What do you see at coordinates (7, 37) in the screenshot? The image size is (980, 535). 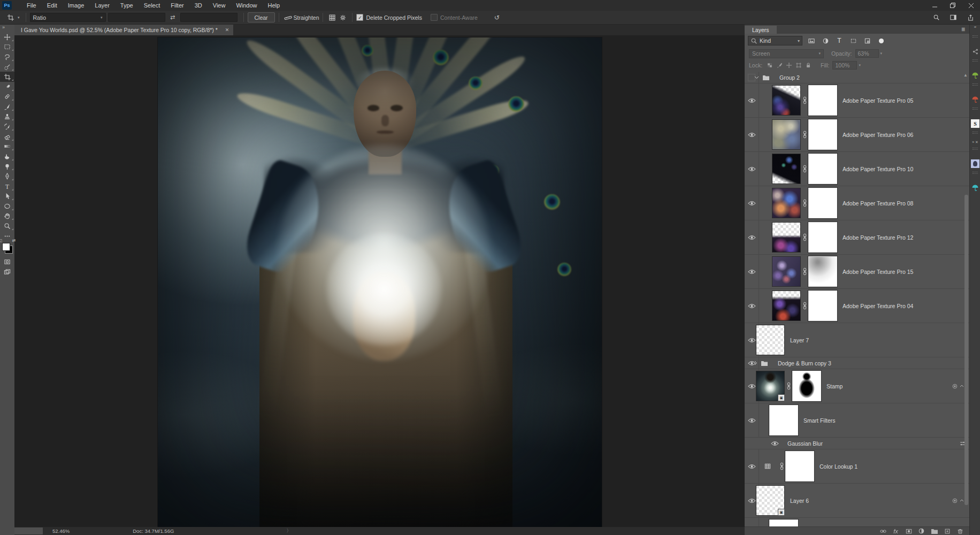 I see `move-tool` at bounding box center [7, 37].